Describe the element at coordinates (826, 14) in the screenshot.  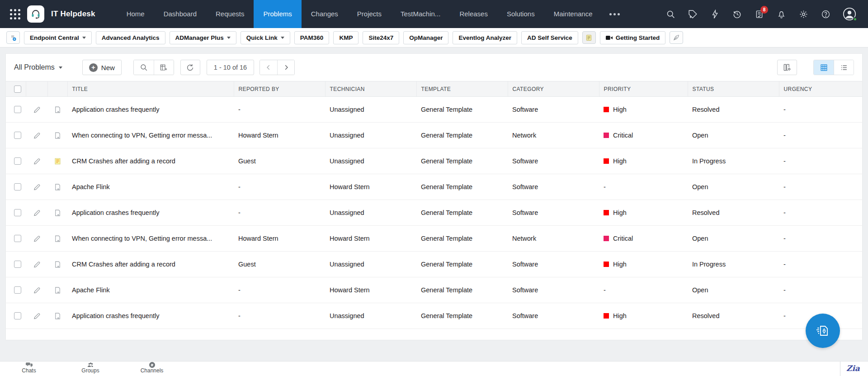
I see `help-icon` at that location.